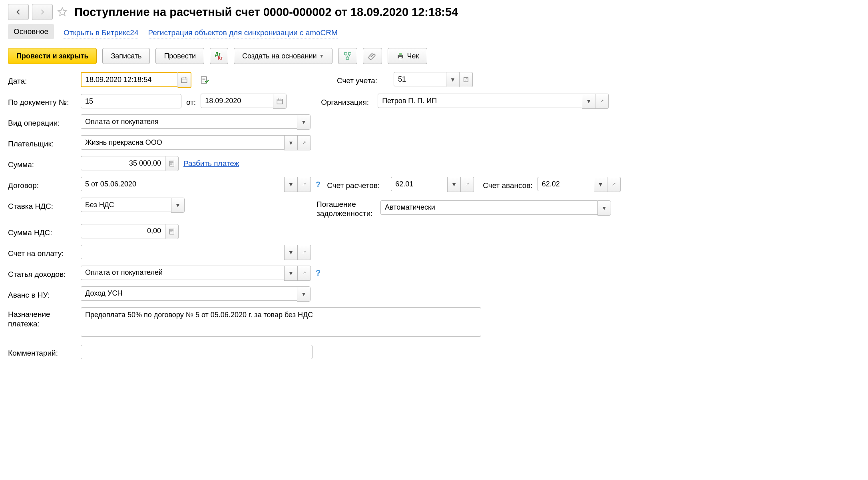  Describe the element at coordinates (123, 231) in the screenshot. I see `vat-sum-input` at that location.